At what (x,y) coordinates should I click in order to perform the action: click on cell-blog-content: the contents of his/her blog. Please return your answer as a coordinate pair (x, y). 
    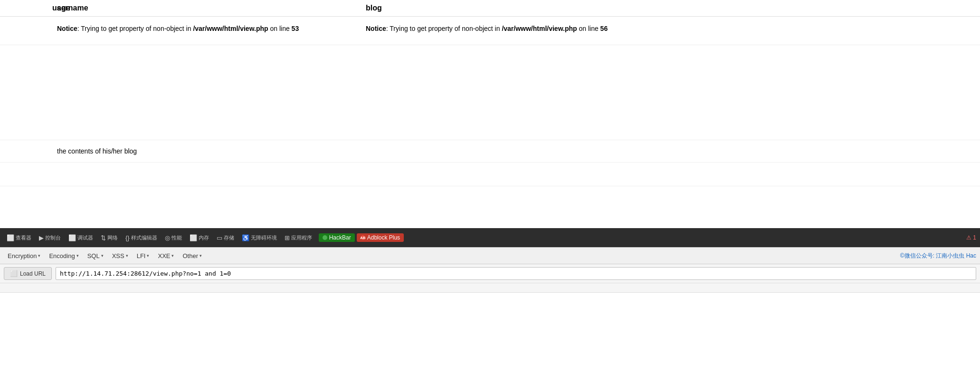
    Looking at the image, I should click on (97, 151).